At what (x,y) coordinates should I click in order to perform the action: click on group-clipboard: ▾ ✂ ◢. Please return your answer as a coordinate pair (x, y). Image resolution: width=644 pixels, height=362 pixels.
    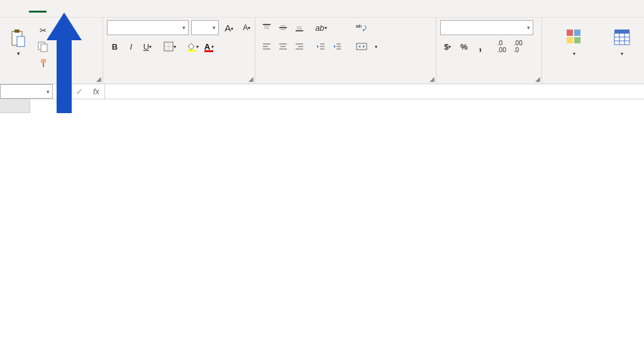
    Looking at the image, I should click on (52, 50).